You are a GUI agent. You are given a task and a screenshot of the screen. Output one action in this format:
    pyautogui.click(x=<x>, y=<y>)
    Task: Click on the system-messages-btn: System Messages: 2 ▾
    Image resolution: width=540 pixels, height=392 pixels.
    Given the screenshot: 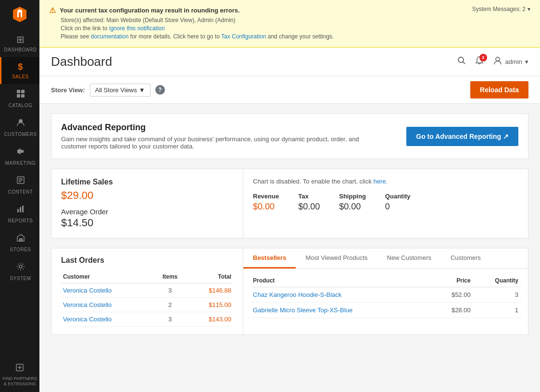 What is the action you would take?
    pyautogui.click(x=501, y=9)
    